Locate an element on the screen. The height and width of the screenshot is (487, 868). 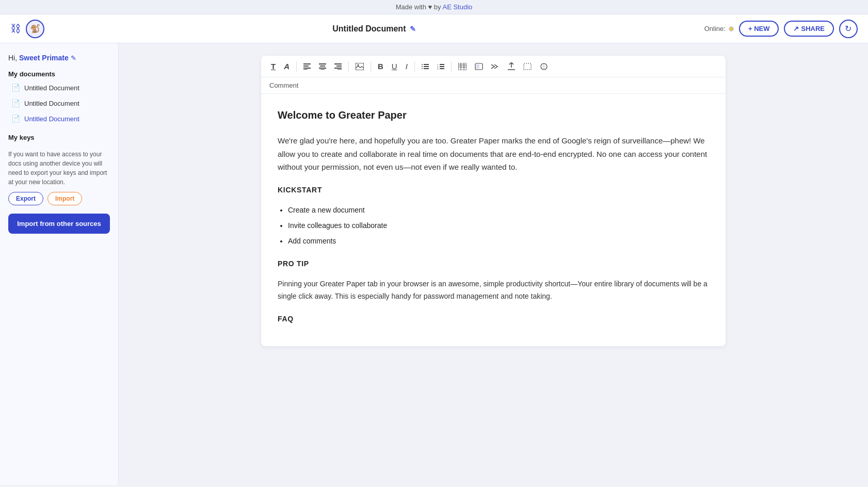
pro-tip-paragraph: Pinning your Greater Paper tab in your b… is located at coordinates (493, 290).